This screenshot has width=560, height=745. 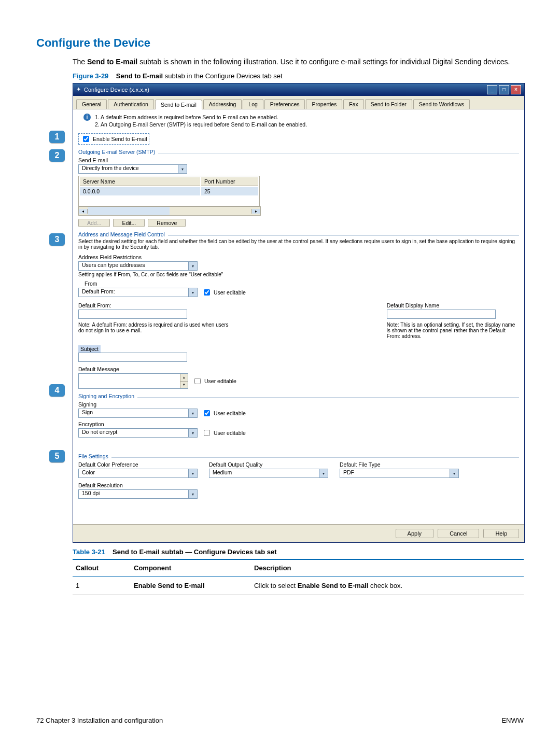 What do you see at coordinates (285, 104) in the screenshot?
I see `tab-preferences: Preferences` at bounding box center [285, 104].